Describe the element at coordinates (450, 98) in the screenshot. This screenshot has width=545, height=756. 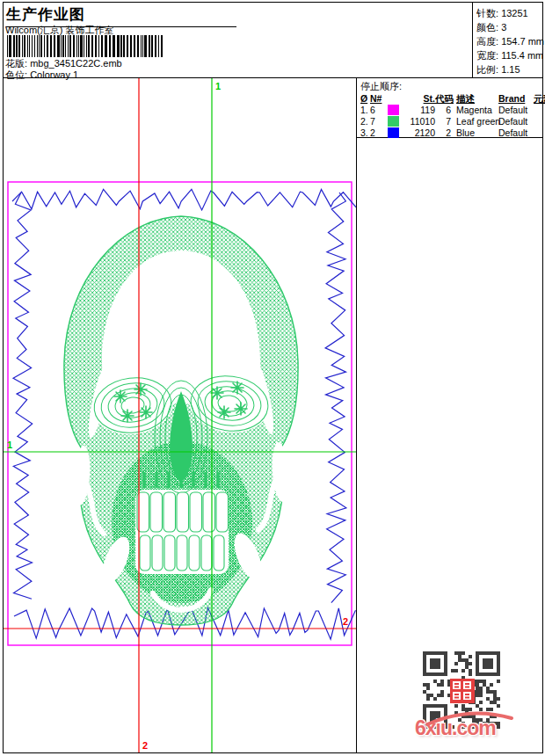
I see `stop-sequence-header: ØN#St.代码描述Brand元素` at that location.